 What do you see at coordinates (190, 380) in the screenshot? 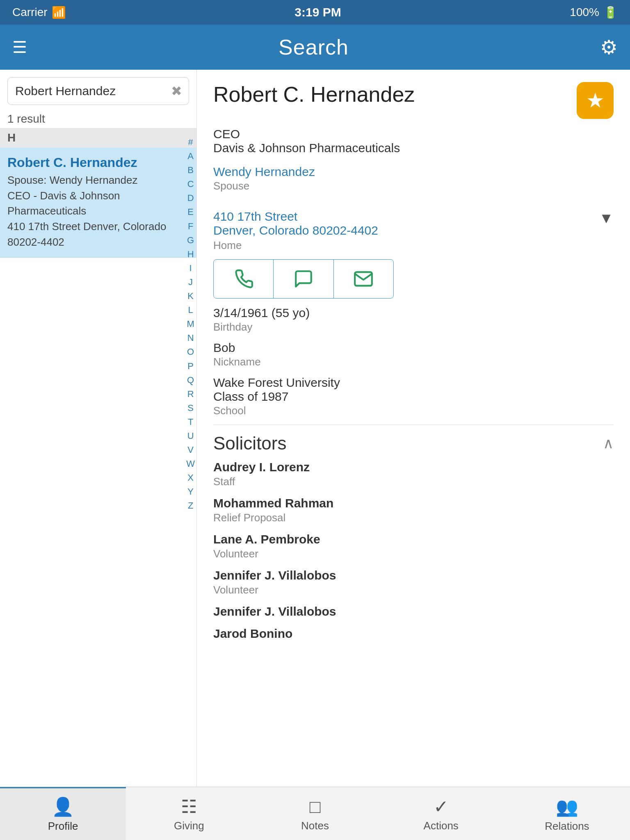
I see `alpha-letter-Q: Q` at bounding box center [190, 380].